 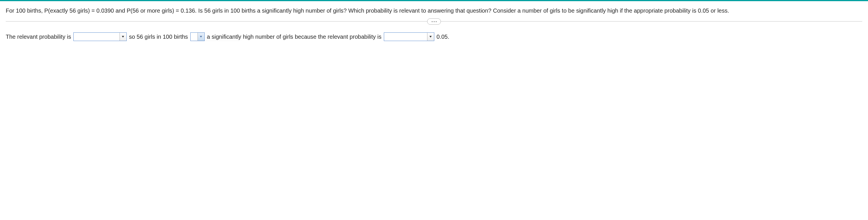 I want to click on expand-pill, so click(x=434, y=22).